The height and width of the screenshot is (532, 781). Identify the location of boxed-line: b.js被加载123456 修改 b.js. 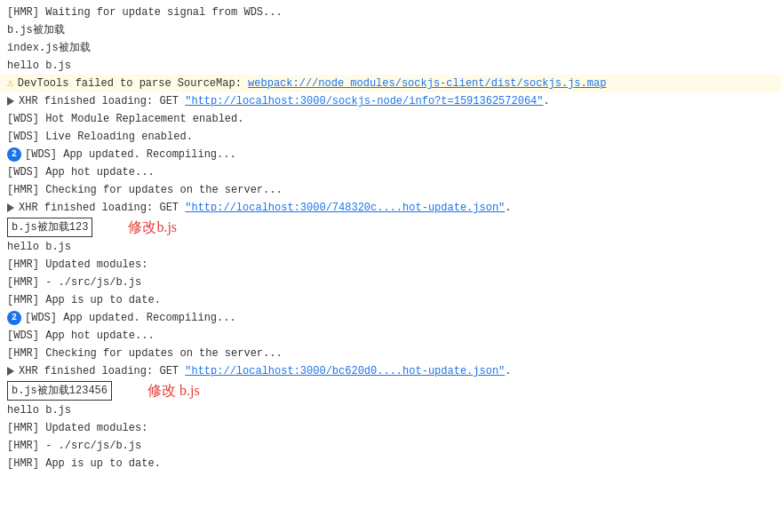
(391, 391).